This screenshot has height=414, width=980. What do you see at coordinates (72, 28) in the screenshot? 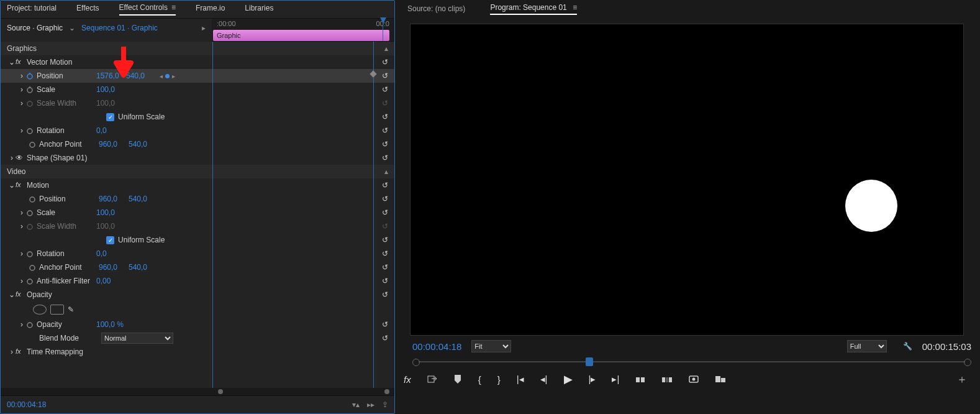
I see `chevron-down-icon: ⌄` at bounding box center [72, 28].